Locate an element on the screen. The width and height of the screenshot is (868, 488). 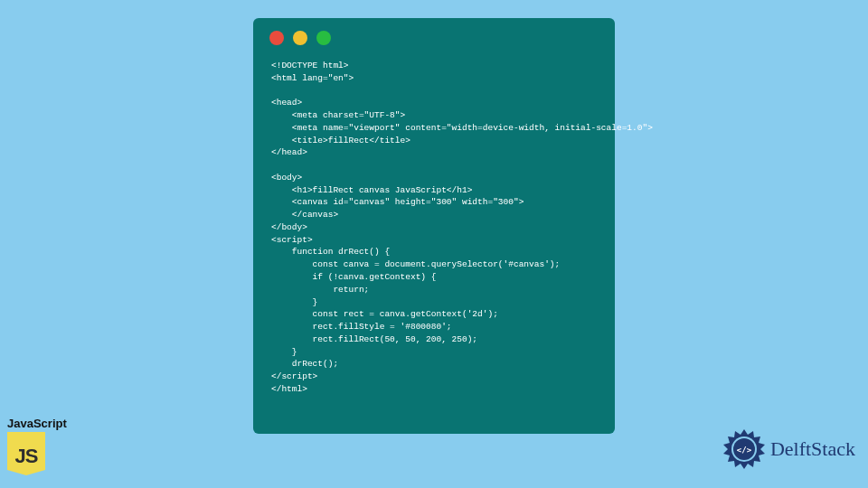
close-icon is located at coordinates (277, 38).